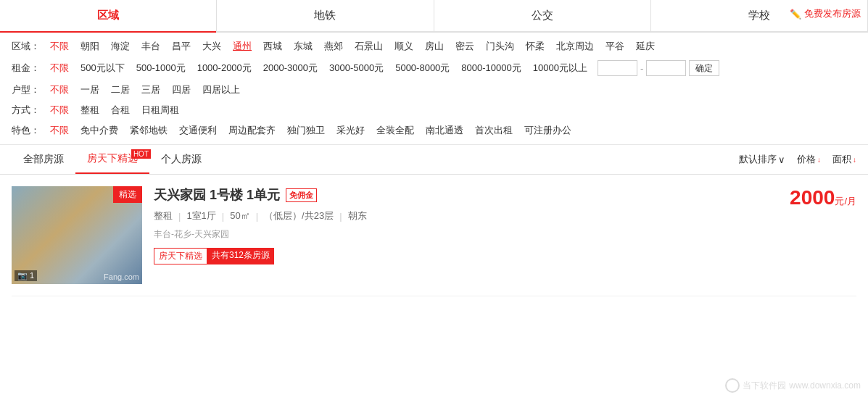 The height and width of the screenshot is (400, 868). Describe the element at coordinates (26, 90) in the screenshot. I see `room-label: 户型：` at that location.